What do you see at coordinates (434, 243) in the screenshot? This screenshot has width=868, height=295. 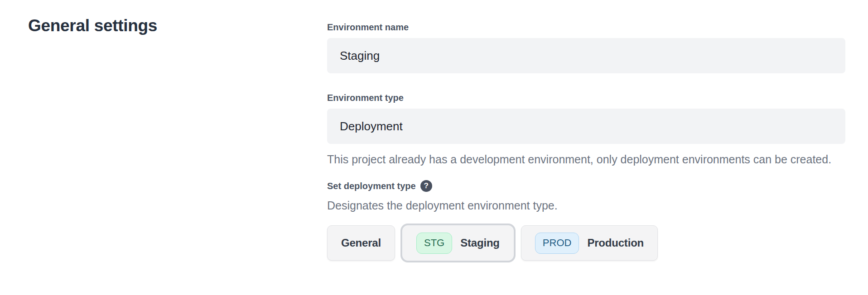 I see `stg-badge: STG` at bounding box center [434, 243].